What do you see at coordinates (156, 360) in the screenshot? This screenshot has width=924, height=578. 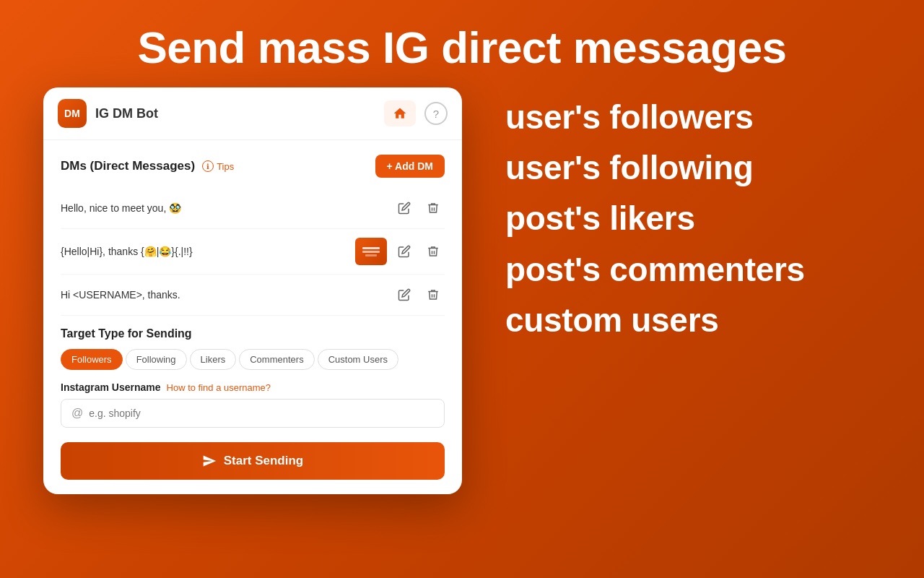 I see `tab-following: Following` at bounding box center [156, 360].